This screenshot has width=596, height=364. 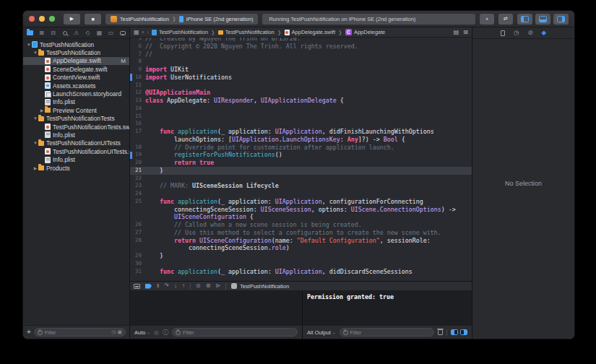 I want to click on recent-files-filter-icon: ◷, so click(x=113, y=332).